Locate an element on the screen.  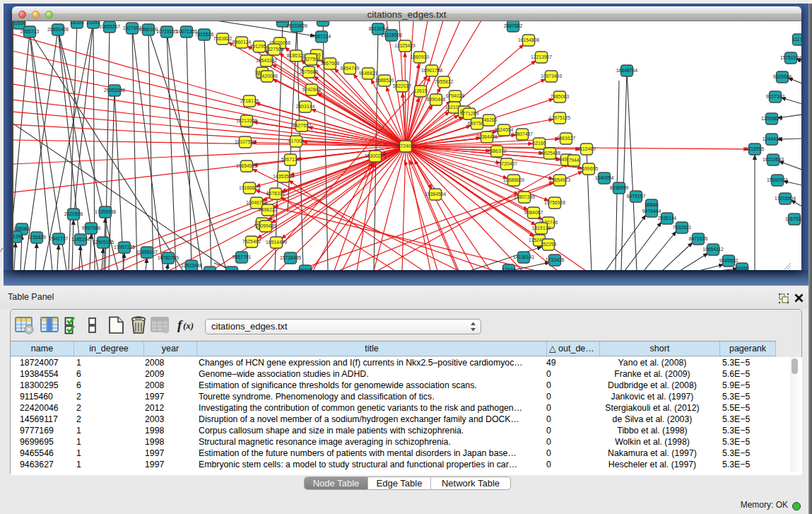
svg-text: 8427552 is located at coordinates (302, 126).